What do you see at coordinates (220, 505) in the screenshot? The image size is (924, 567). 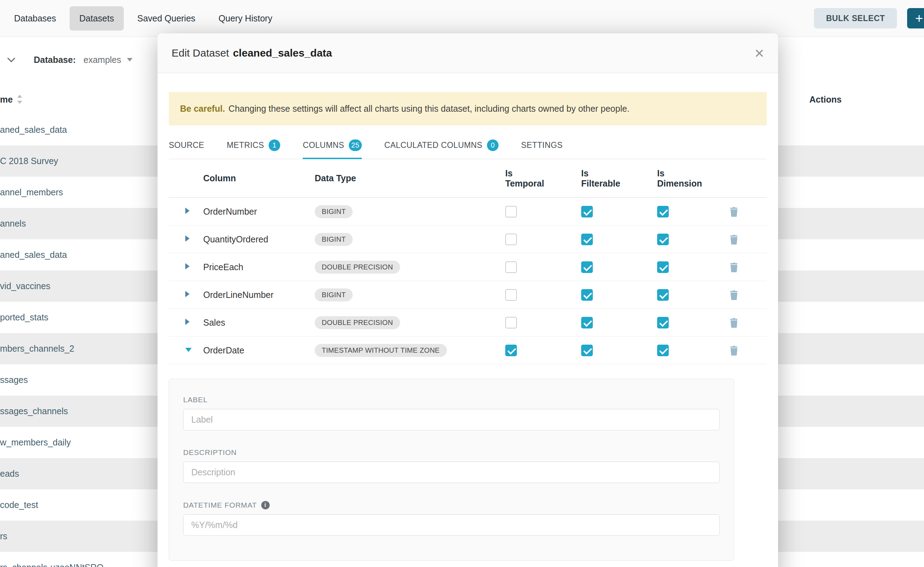 I see `datetime-format-label-text: DATETIME FORMAT` at bounding box center [220, 505].